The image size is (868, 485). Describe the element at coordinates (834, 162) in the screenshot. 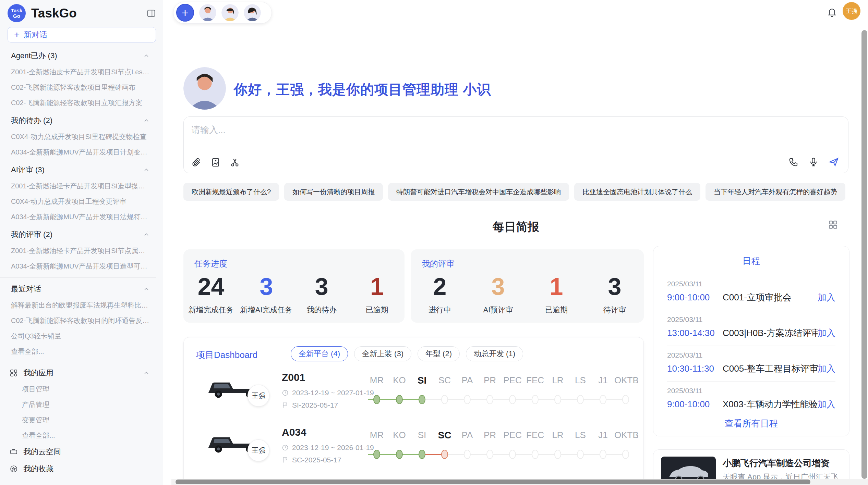

I see `send-icon` at that location.